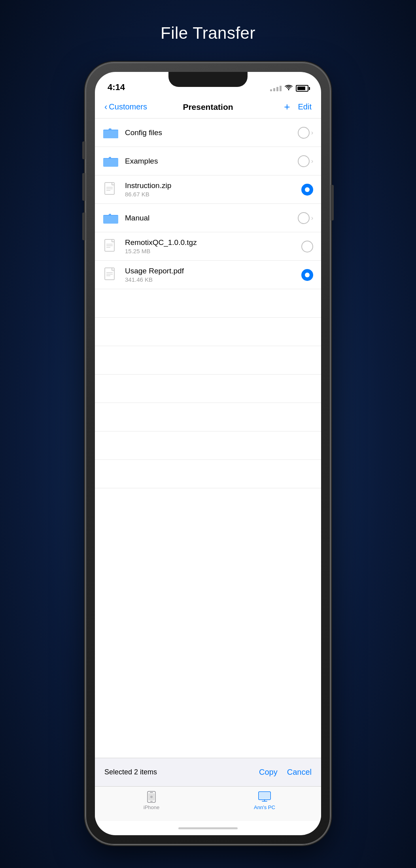  What do you see at coordinates (299, 772) in the screenshot?
I see `cancel-button: Cancel` at bounding box center [299, 772].